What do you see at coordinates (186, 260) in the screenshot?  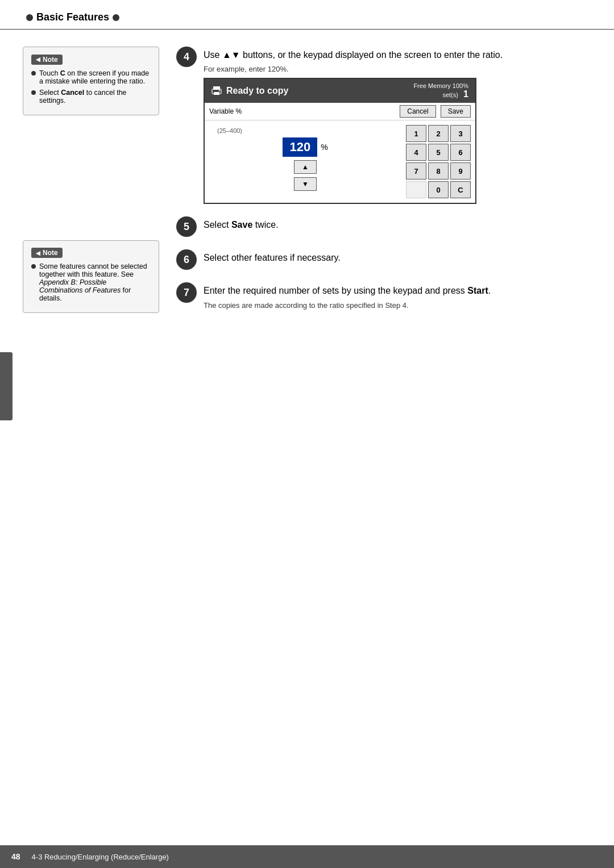 I see `step-6-circle: 6` at bounding box center [186, 260].